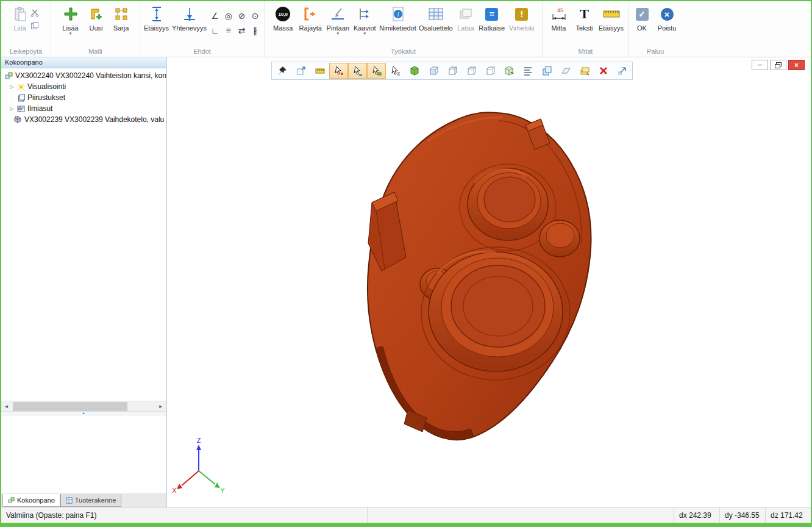 The image size is (812, 527). Describe the element at coordinates (546, 71) in the screenshot. I see `copy-view-icon` at that location.